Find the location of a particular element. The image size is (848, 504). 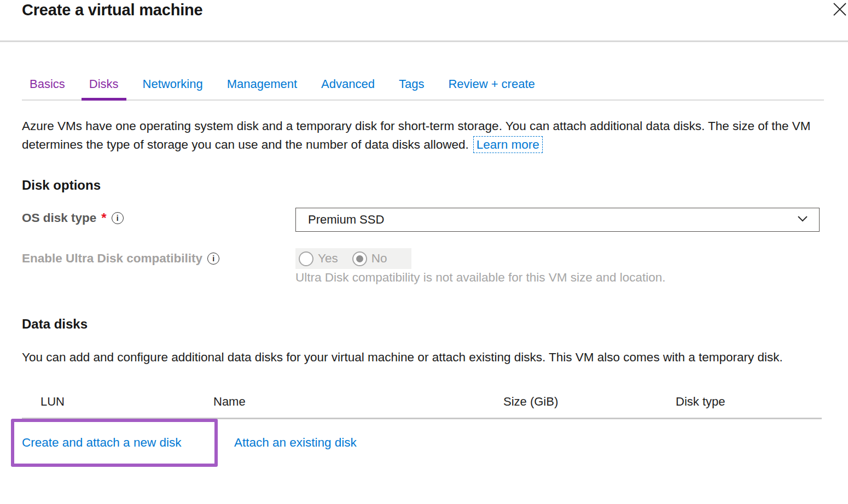

radio-unselected-icon is located at coordinates (306, 259).